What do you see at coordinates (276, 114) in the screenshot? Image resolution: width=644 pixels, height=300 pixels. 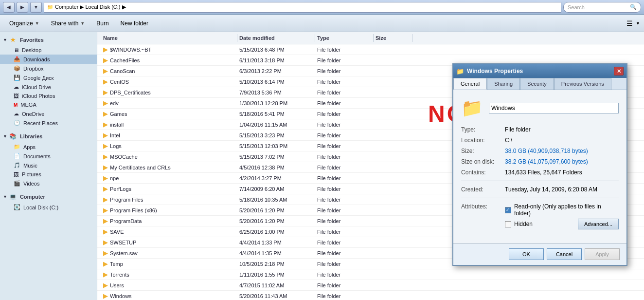 I see `file-date: 5/18/2016 5:41 PM` at bounding box center [276, 114].